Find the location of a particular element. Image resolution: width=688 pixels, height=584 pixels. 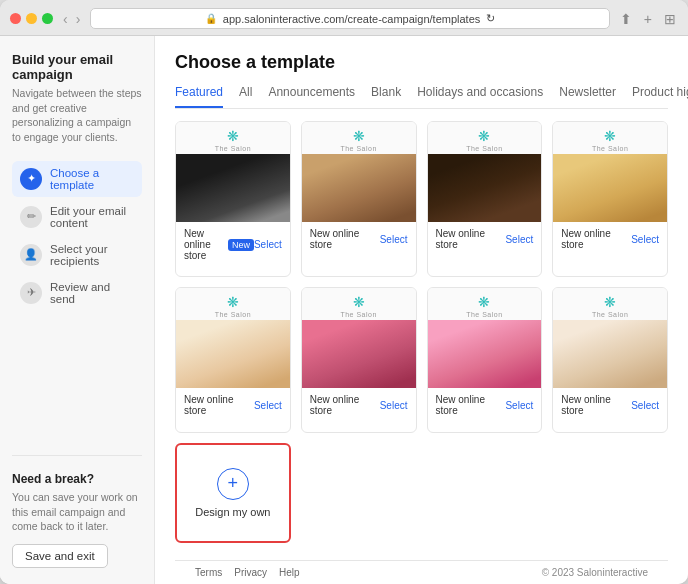

card-name-4: New online store is located at coordinates (596, 239).